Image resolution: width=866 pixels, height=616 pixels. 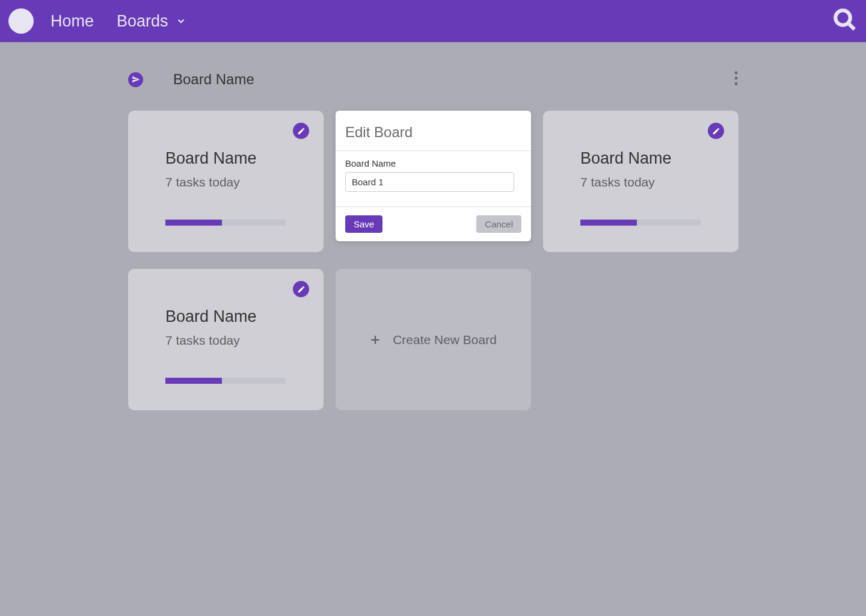 I want to click on nav-boards: Boards, so click(x=152, y=22).